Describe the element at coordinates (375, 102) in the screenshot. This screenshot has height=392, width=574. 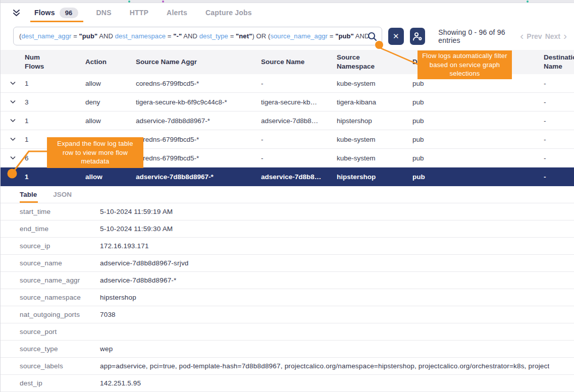
I see `cell-source-namespace: tigera-kibana` at that location.